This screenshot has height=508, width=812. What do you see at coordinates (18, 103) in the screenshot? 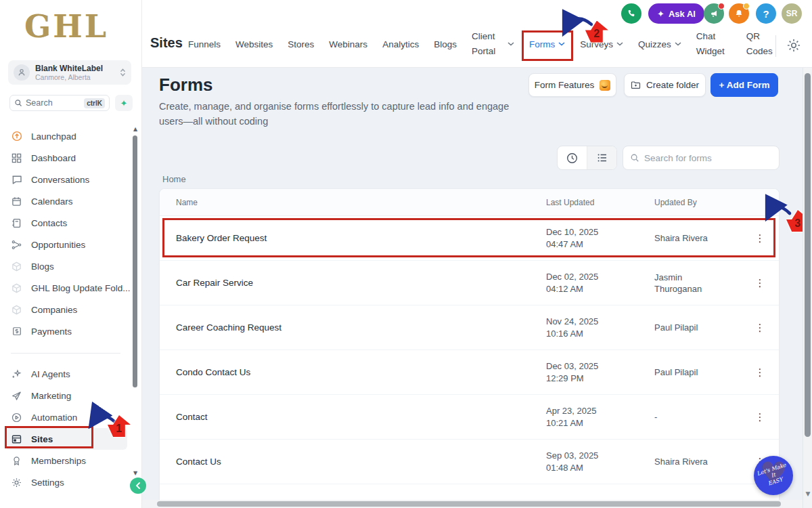
I see `search-icon` at bounding box center [18, 103].